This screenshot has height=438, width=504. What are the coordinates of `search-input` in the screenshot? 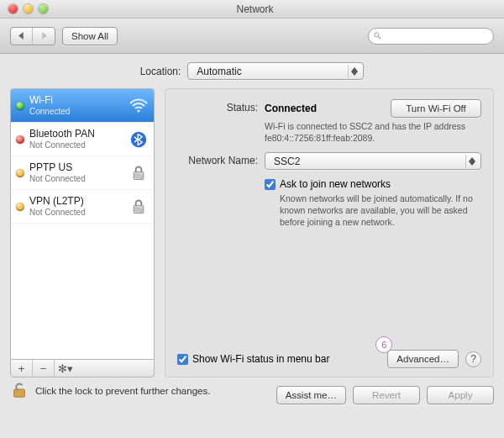 It's located at (437, 36).